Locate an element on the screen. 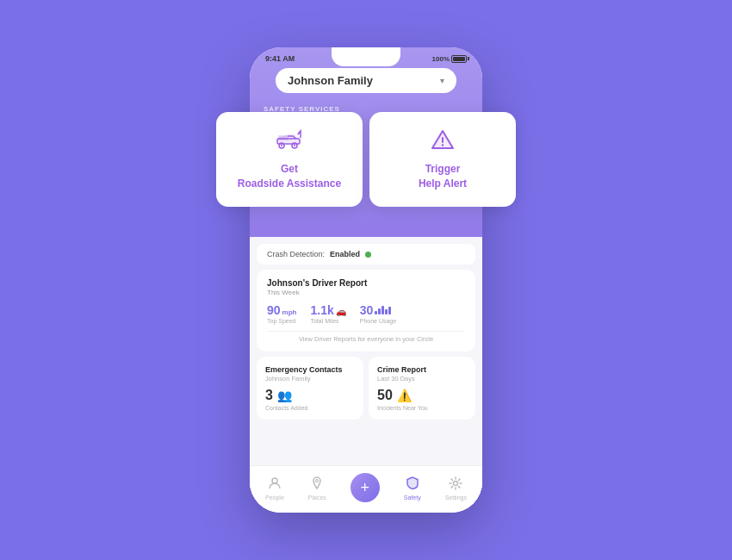 This screenshot has width=732, height=560. battery-indicator: 100% is located at coordinates (450, 59).